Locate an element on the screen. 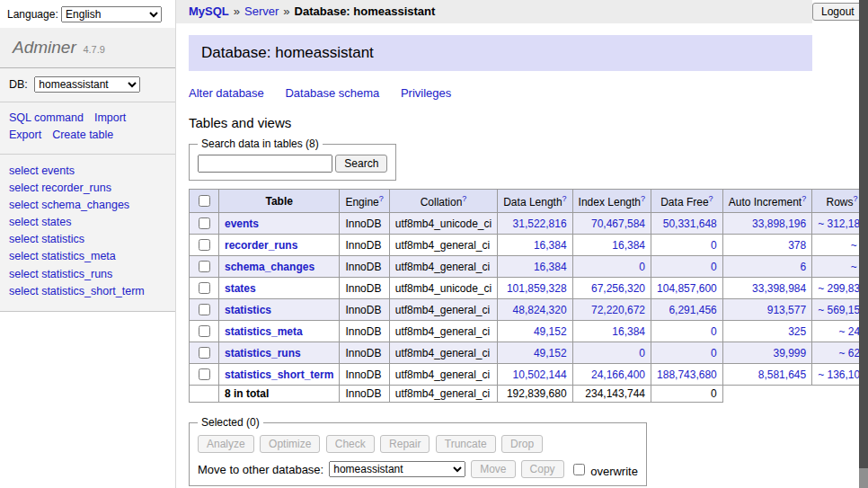 Image resolution: width=868 pixels, height=488 pixels. language-select: English is located at coordinates (111, 14).